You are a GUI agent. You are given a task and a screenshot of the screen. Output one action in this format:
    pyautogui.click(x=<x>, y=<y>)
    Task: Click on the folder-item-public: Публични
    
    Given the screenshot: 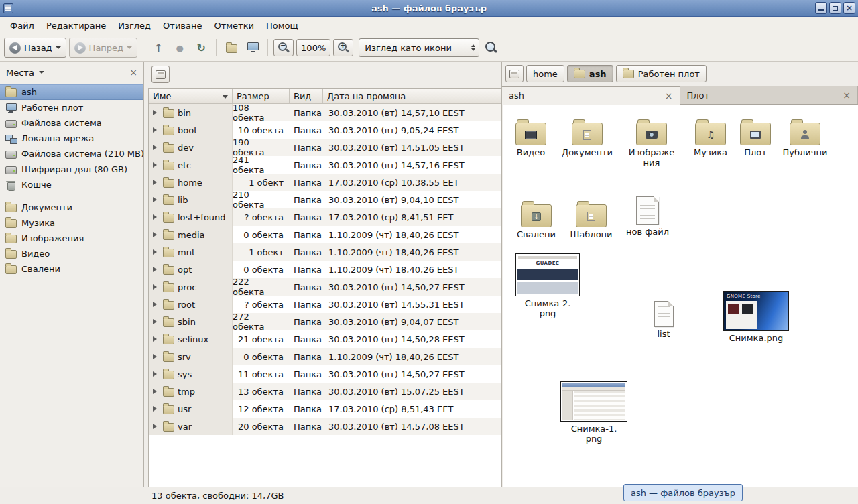 What is the action you would take?
    pyautogui.click(x=805, y=138)
    